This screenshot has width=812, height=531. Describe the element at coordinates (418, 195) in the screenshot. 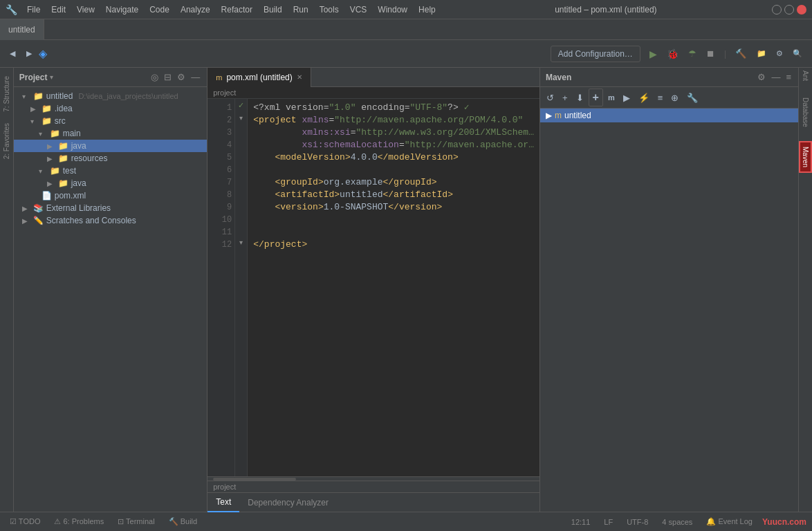

I see `artifact-id-close: </artifactId>` at that location.